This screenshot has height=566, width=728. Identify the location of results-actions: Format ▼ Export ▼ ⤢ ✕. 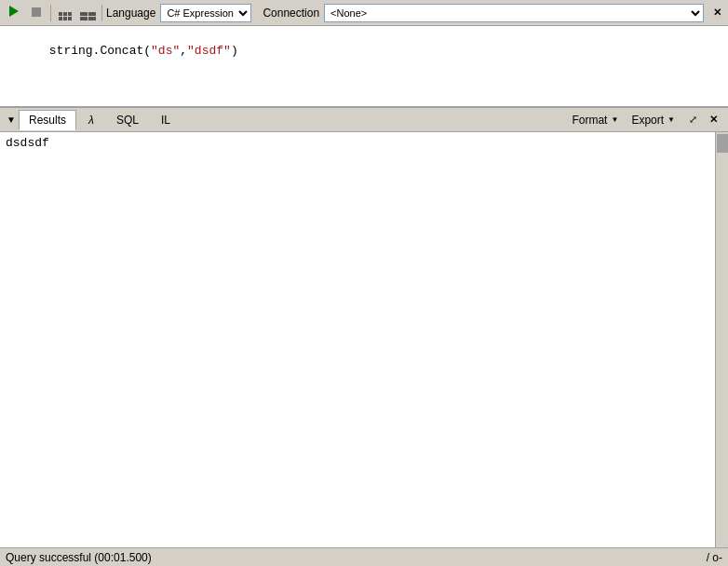
(644, 120).